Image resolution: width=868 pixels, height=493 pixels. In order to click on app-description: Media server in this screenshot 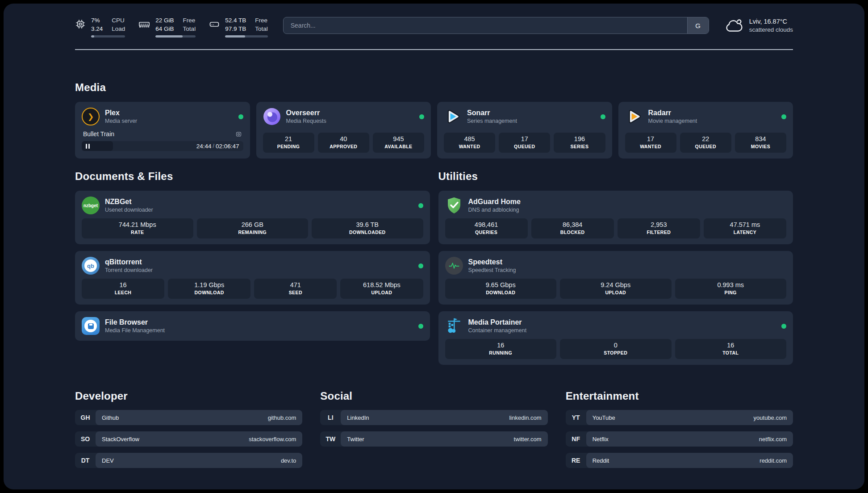, I will do `click(121, 121)`.